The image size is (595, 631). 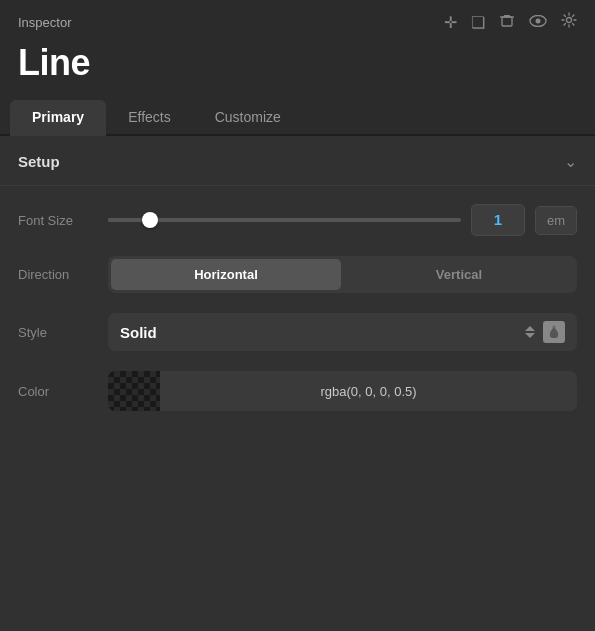 I want to click on eye-icon, so click(x=538, y=22).